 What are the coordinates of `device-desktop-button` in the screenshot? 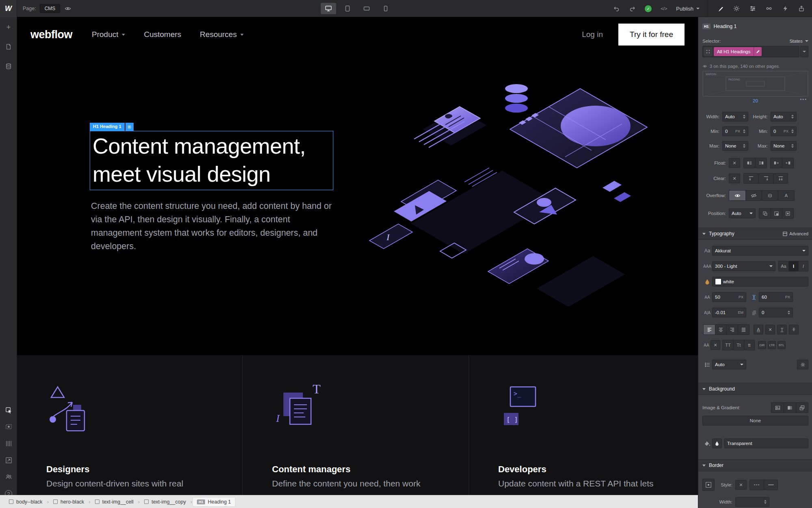 It's located at (328, 9).